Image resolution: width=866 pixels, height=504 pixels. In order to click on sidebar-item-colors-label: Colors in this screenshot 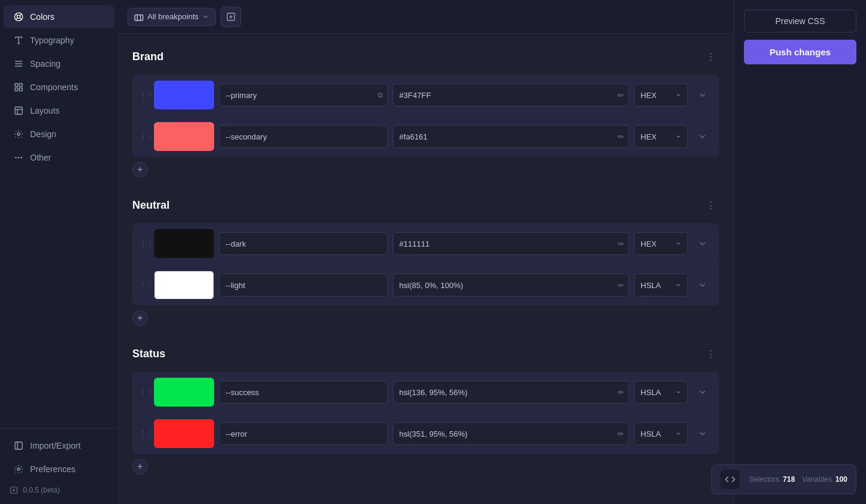, I will do `click(42, 17)`.